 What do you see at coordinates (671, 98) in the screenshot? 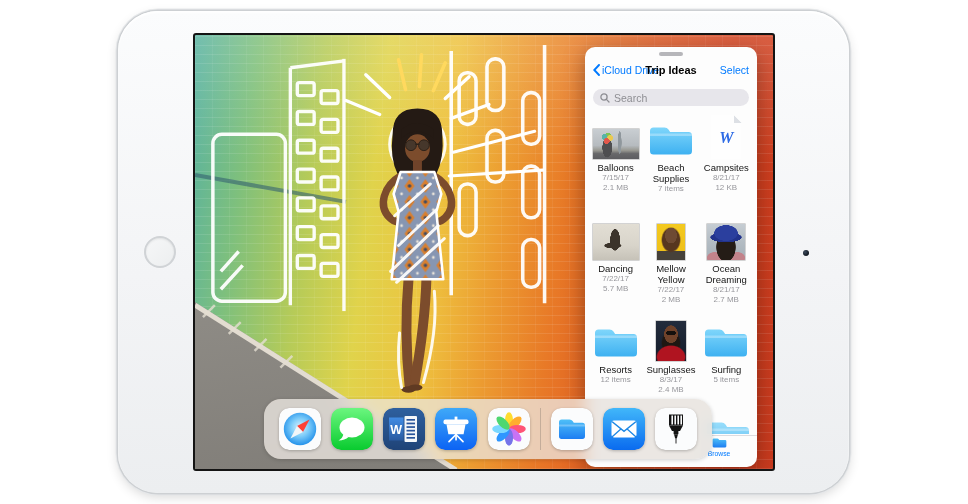
I see `search-input: Search` at bounding box center [671, 98].